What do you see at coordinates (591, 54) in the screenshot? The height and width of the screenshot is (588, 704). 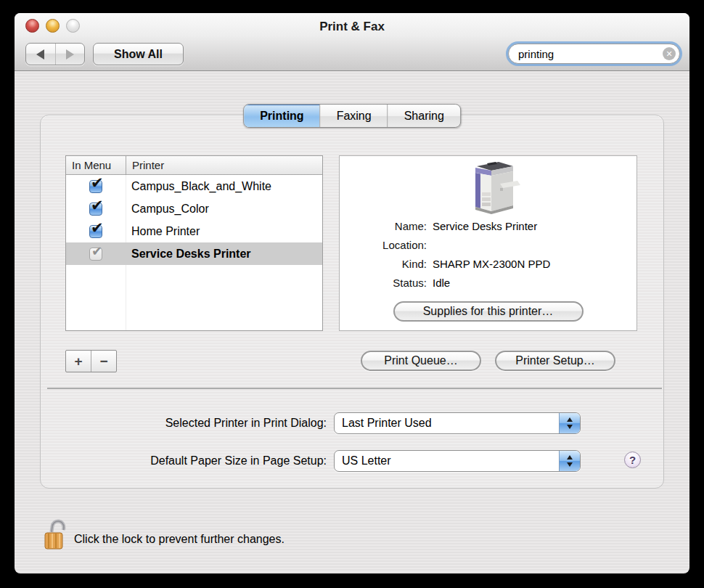 I see `search-input` at bounding box center [591, 54].